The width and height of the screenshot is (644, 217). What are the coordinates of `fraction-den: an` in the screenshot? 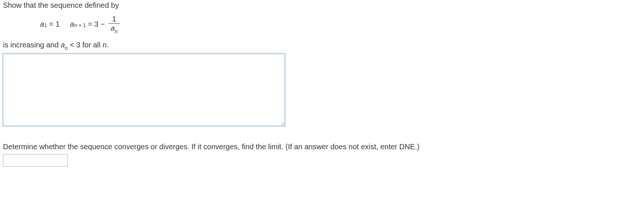 It's located at (114, 29).